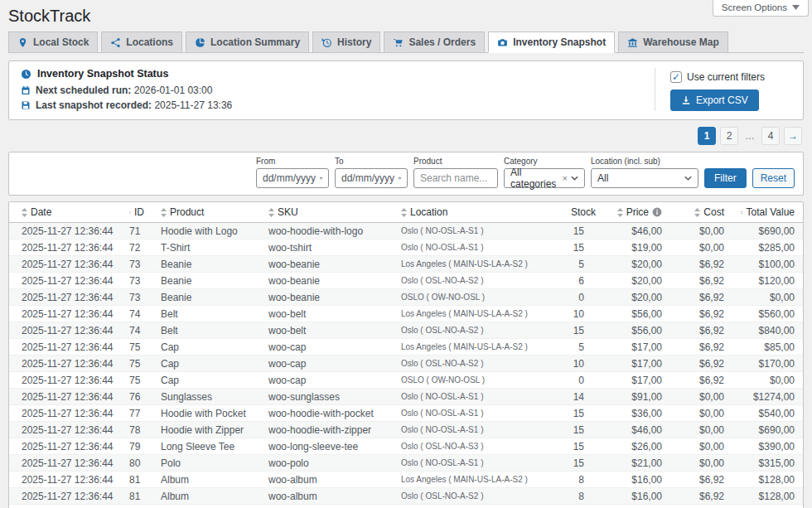 This screenshot has height=508, width=812. Describe the element at coordinates (206, 480) in the screenshot. I see `cell-product: Album` at that location.